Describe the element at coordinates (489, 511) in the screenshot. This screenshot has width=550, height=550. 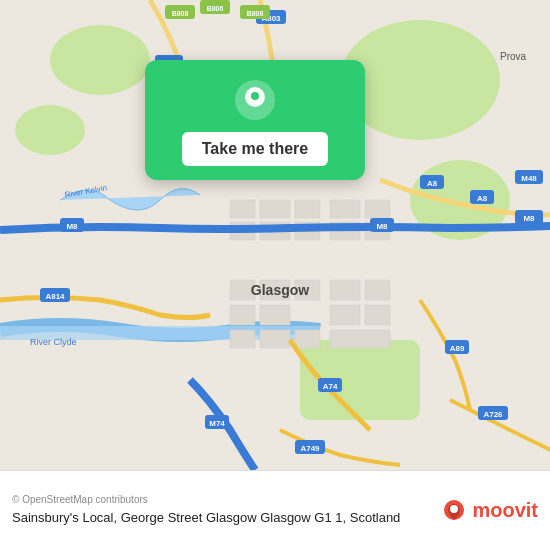
I see `moovit-logo: moovit` at that location.